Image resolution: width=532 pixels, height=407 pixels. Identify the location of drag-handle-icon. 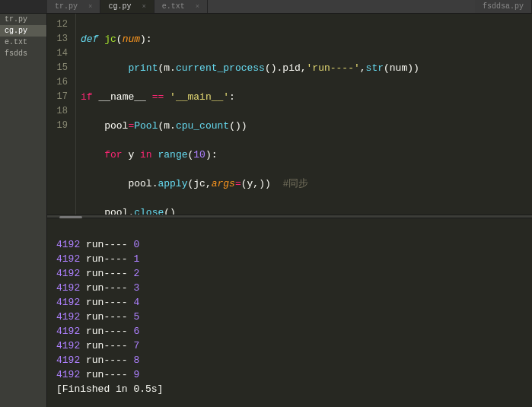
(71, 218).